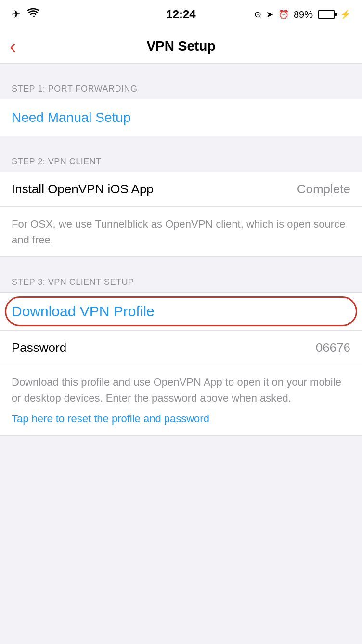  Describe the element at coordinates (176, 390) in the screenshot. I see `step3-description-text: Download this profile and use OpenVPN Ap…` at that location.